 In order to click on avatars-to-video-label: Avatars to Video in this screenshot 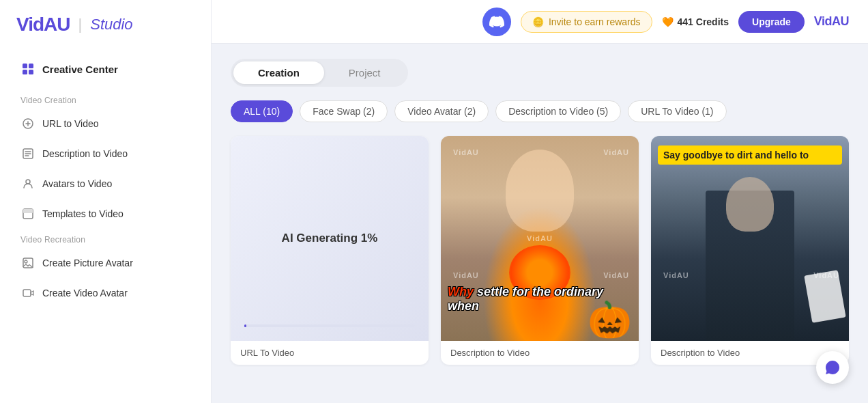, I will do `click(77, 184)`.